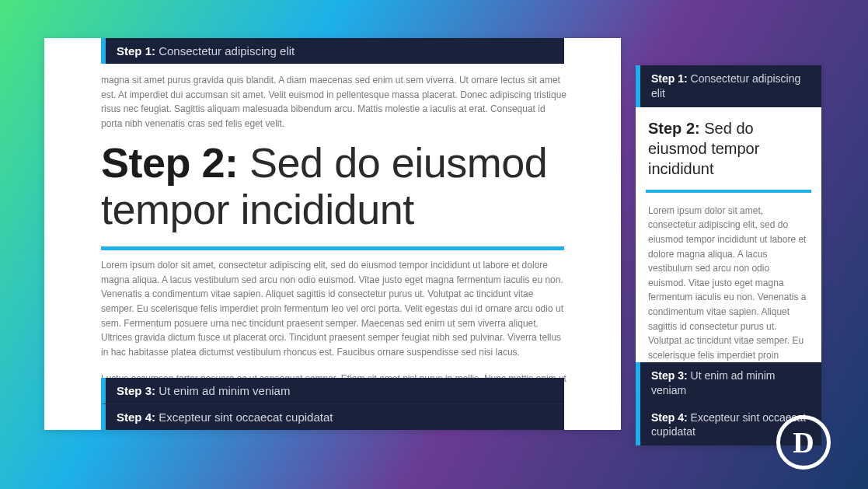  What do you see at coordinates (670, 417) in the screenshot?
I see `side-step4-label: Step 4:` at bounding box center [670, 417].